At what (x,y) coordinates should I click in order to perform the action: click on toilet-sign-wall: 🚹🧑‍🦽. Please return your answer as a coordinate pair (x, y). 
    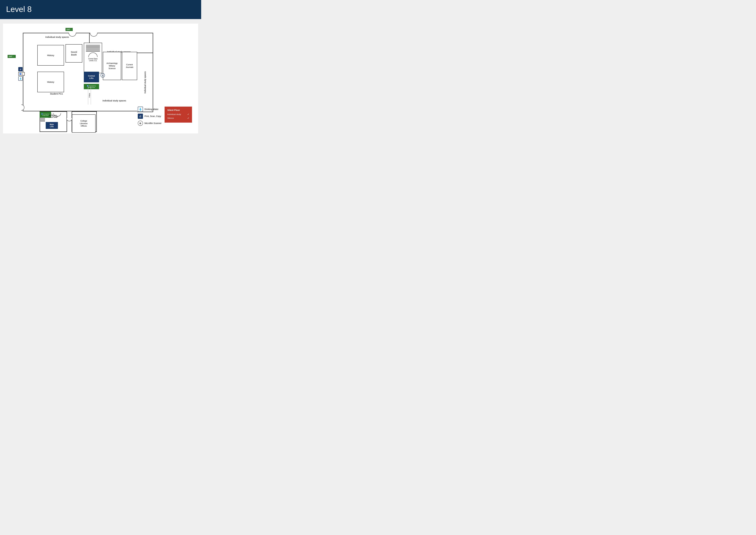
    Looking at the image, I should click on (22, 74).